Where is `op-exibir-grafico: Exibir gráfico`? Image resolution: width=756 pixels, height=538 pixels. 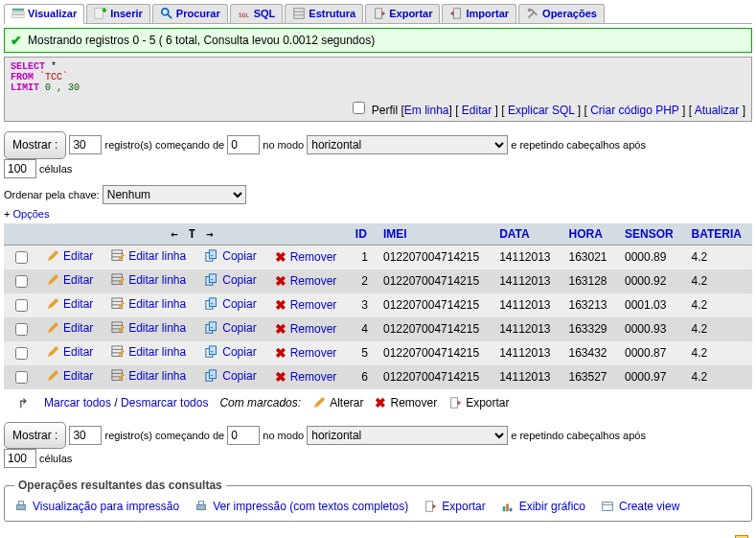 op-exibir-grafico: Exibir gráfico is located at coordinates (543, 506).